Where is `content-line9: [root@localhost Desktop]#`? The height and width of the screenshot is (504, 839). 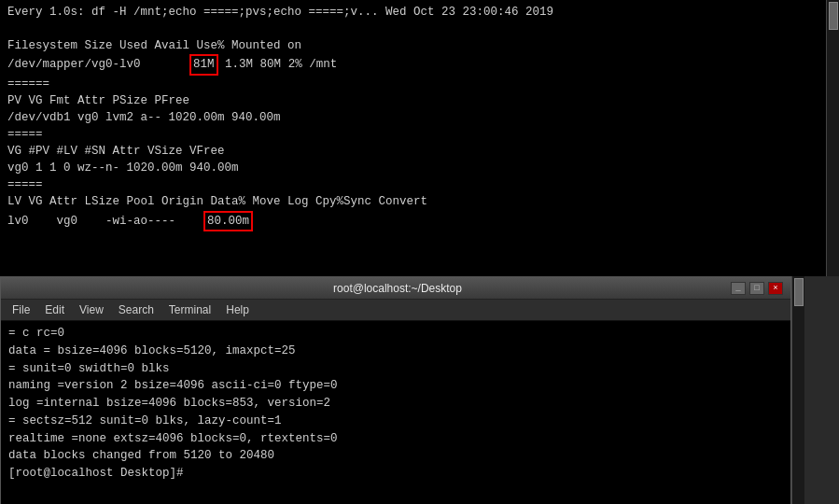 content-line9: [root@localhost Desktop]# is located at coordinates (396, 474).